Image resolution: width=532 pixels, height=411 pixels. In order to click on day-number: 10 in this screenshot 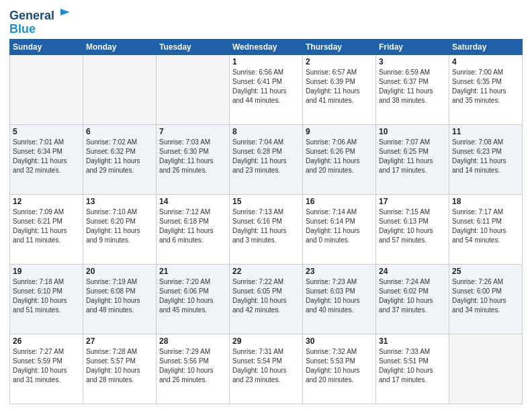, I will do `click(412, 132)`.